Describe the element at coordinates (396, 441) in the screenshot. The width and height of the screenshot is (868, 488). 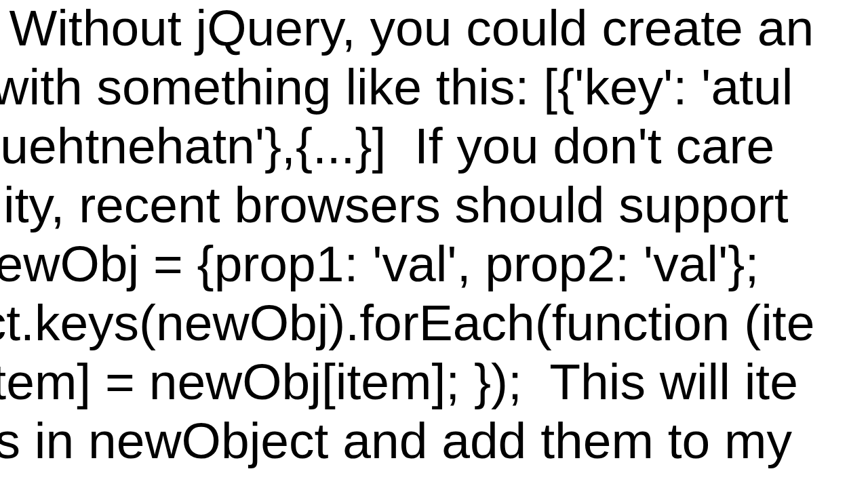
I see `text-line: ms in newObject and add them to my` at that location.